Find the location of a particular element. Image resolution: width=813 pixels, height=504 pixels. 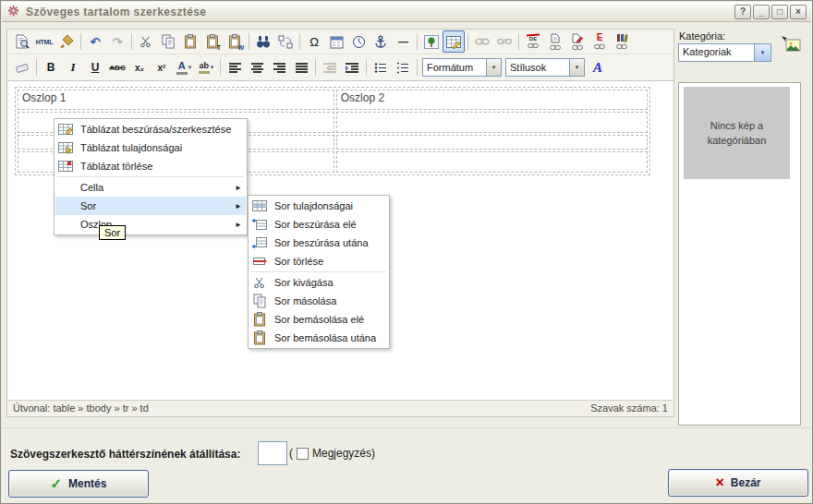

undo-button: ↶ is located at coordinates (95, 42).